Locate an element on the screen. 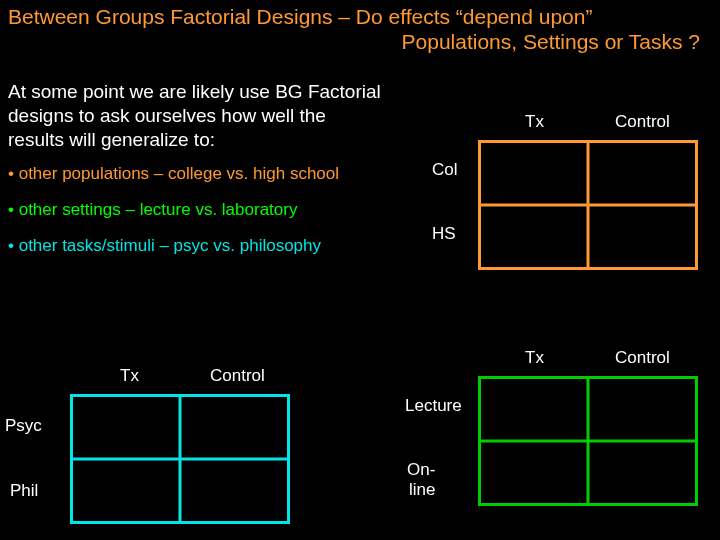  col-header-control: Control is located at coordinates (642, 122).